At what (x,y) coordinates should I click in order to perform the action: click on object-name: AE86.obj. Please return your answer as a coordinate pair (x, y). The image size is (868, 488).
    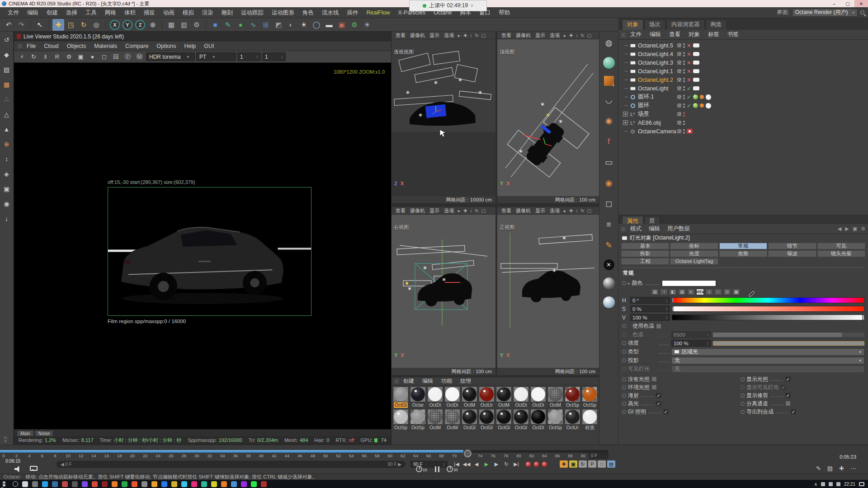
    Looking at the image, I should click on (649, 123).